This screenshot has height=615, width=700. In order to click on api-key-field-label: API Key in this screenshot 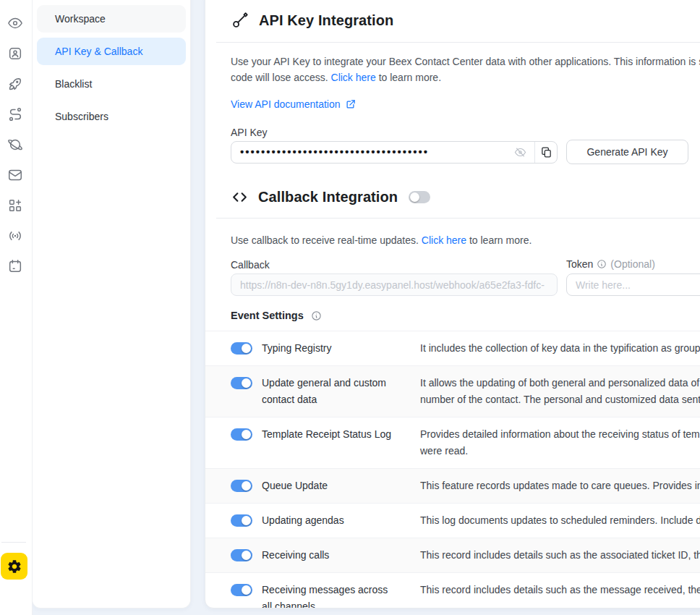, I will do `click(249, 132)`.